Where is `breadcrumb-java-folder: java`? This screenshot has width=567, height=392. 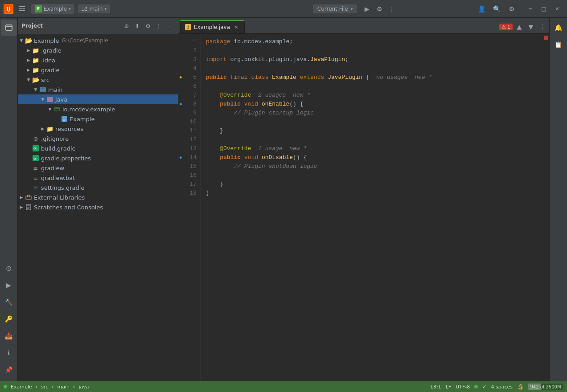 breadcrumb-java-folder: java is located at coordinates (84, 387).